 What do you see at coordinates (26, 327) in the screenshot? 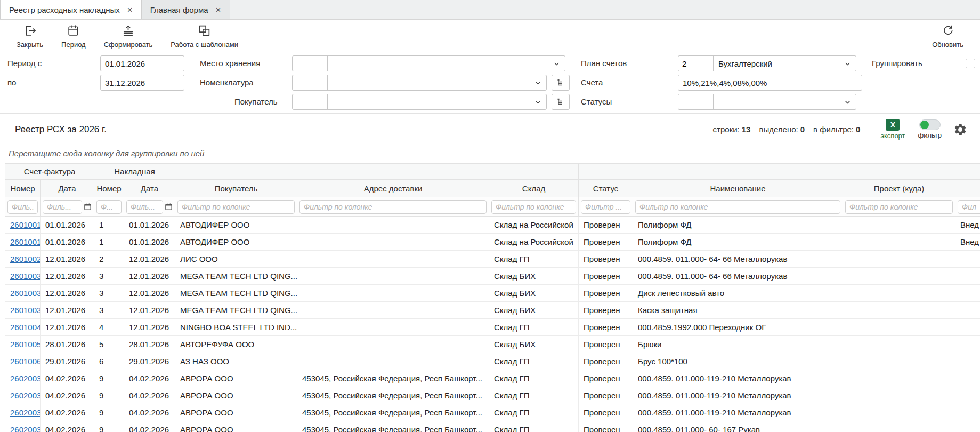
I see `invoice-number-link: 2601004` at bounding box center [26, 327].